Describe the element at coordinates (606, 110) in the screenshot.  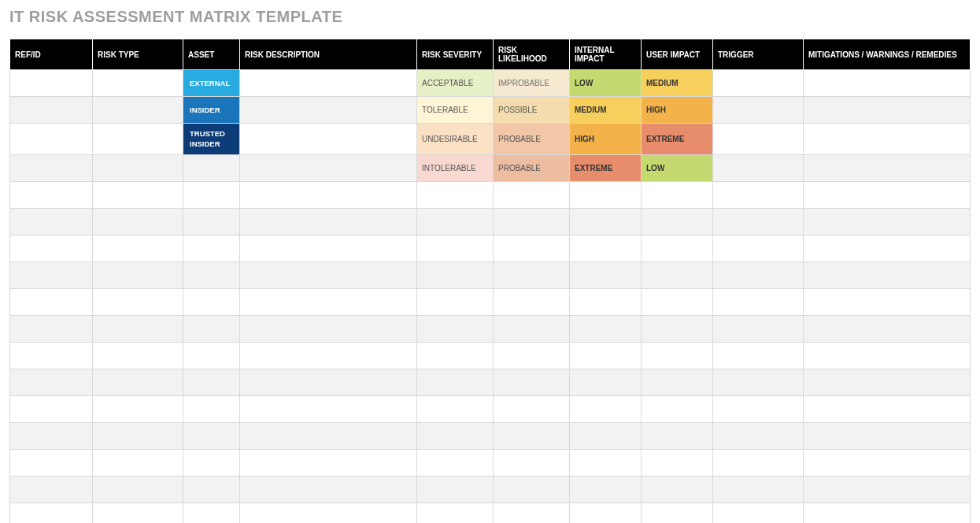
I see `cell-internal: MEDIUM` at that location.